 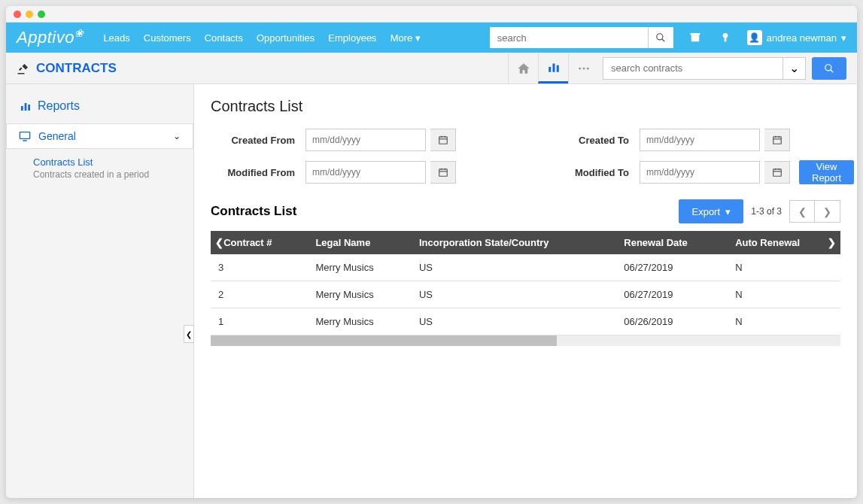 What do you see at coordinates (553, 68) in the screenshot?
I see `reports-button` at bounding box center [553, 68].